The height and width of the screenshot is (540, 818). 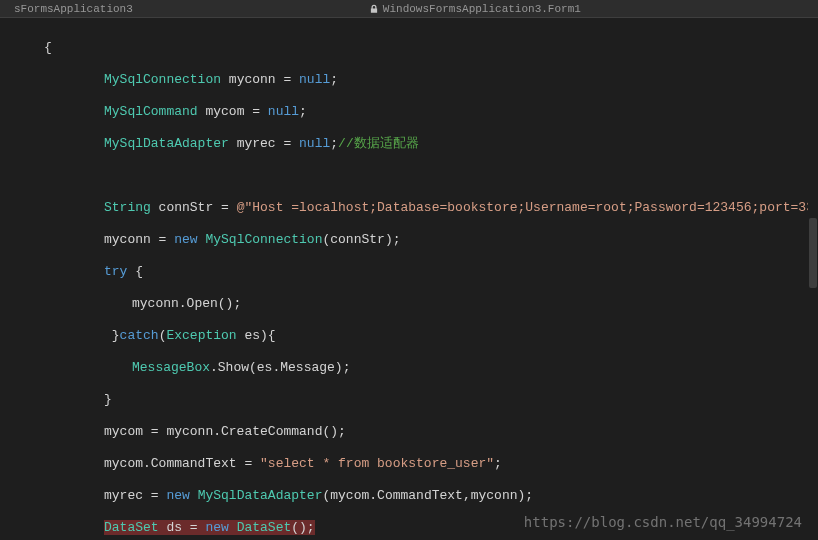 What do you see at coordinates (415, 400) in the screenshot?
I see `code-line: }` at bounding box center [415, 400].